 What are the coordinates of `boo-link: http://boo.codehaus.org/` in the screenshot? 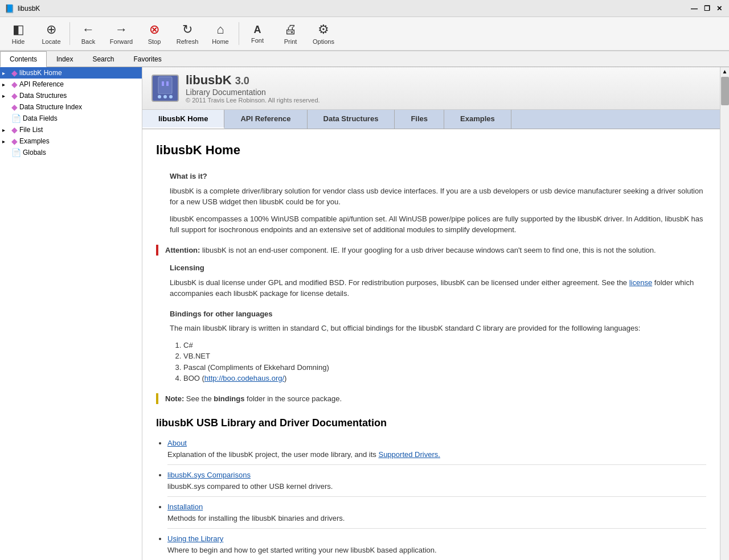 It's located at (244, 378).